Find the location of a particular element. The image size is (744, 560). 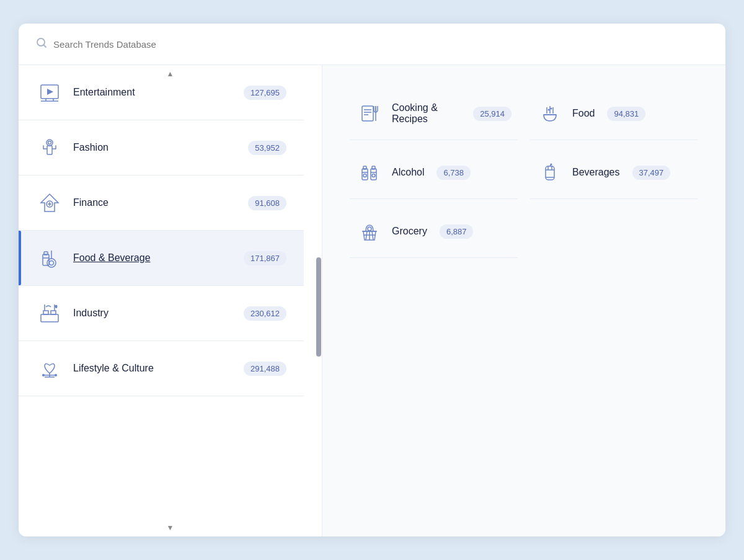

grocery-info: Grocery 6,887 is located at coordinates (433, 232).